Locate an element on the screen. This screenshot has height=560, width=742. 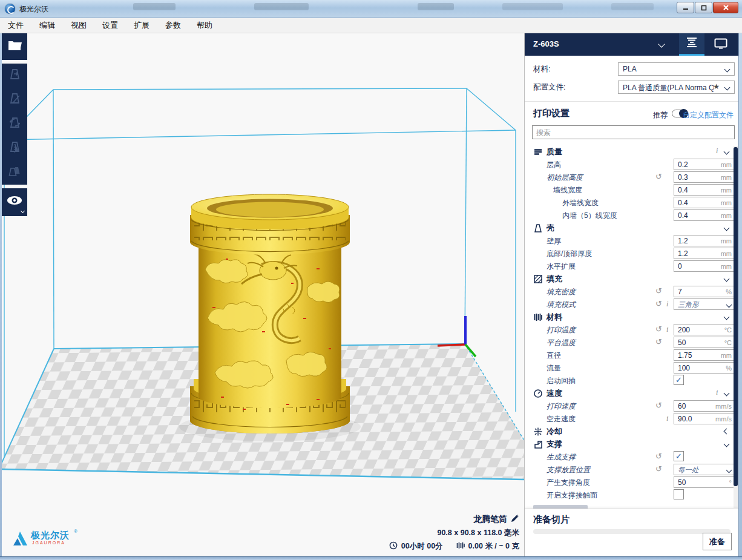
setting-input: 0mm is located at coordinates (704, 266).